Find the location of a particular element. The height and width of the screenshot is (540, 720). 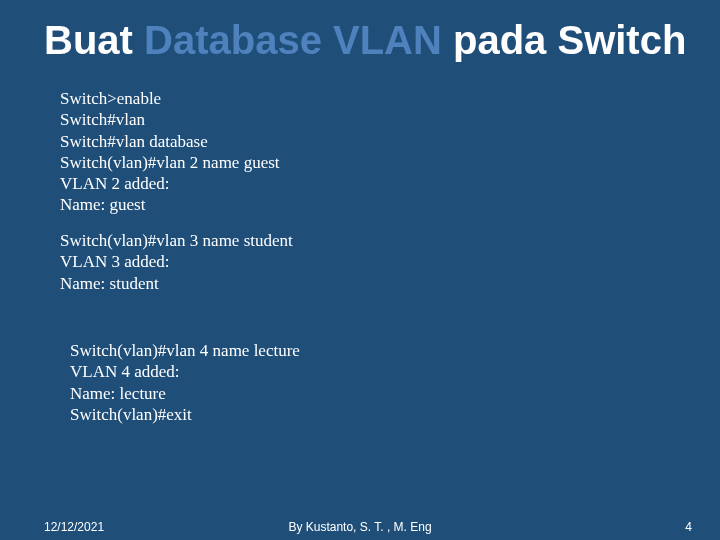

terminal-line: Switch(vlan)#vlan 2 name guest is located at coordinates (170, 162).